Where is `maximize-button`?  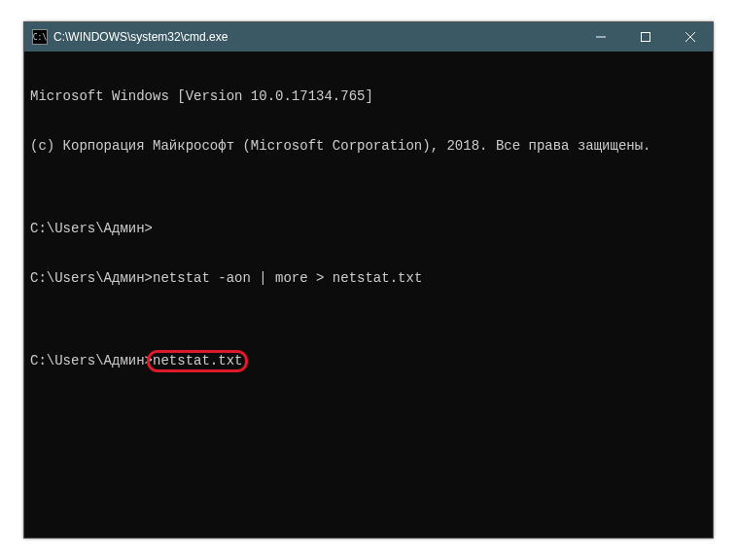 maximize-button is located at coordinates (646, 37).